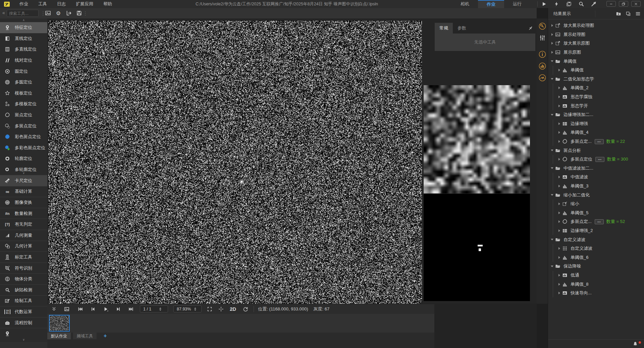 The image size is (644, 348). What do you see at coordinates (23, 104) in the screenshot?
I see `sidebar-item: 多模板定位` at bounding box center [23, 104].